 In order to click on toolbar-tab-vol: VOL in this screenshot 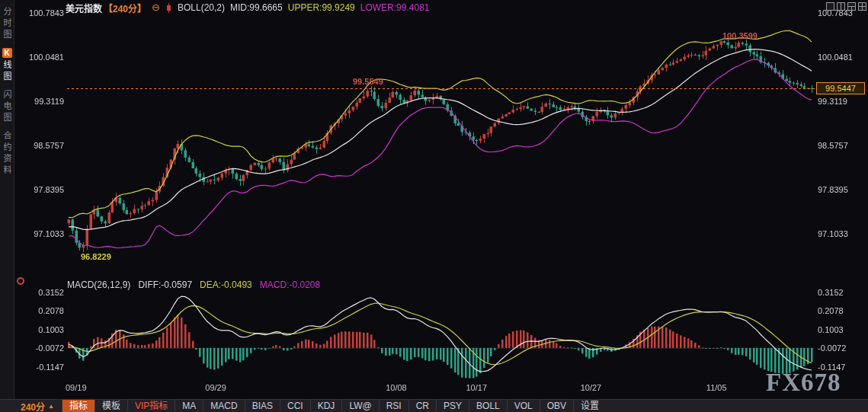, I will do `click(523, 406)`.